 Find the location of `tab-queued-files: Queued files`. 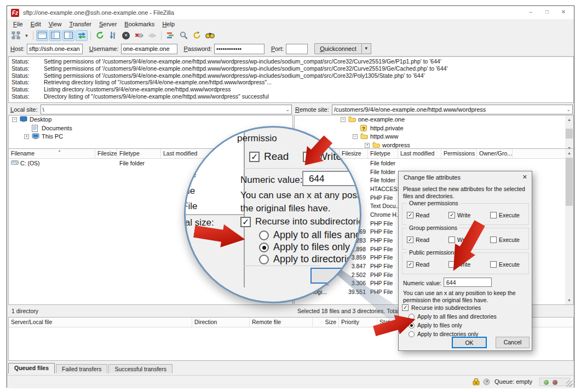

tab-queued-files: Queued files is located at coordinates (32, 368).